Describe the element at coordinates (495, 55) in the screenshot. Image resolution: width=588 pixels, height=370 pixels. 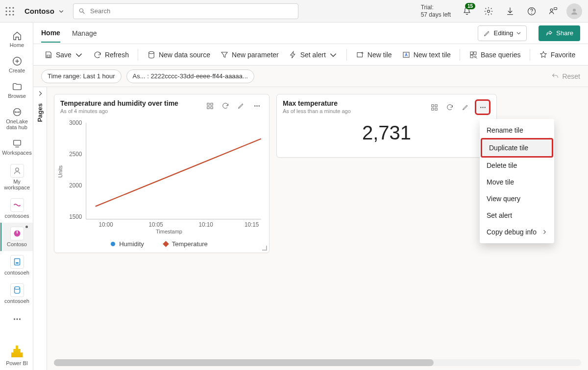
I see `base-queries-button: Base queries` at that location.